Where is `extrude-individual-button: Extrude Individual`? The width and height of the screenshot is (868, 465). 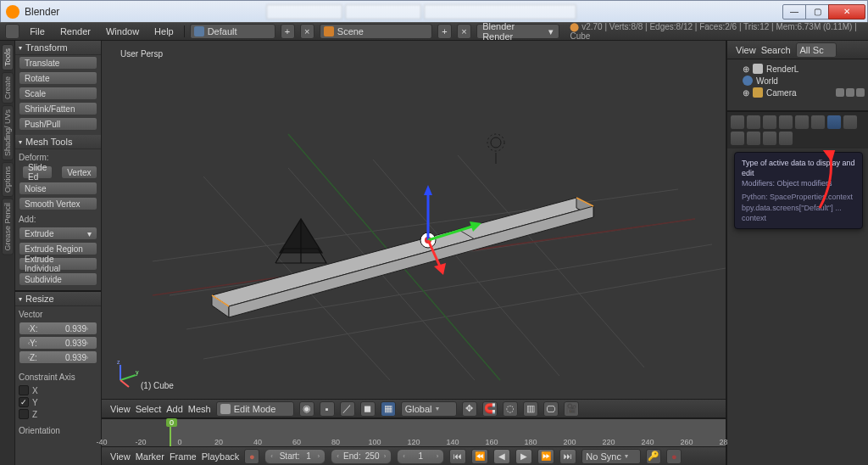
extrude-individual-button: Extrude Individual is located at coordinates (58, 264).